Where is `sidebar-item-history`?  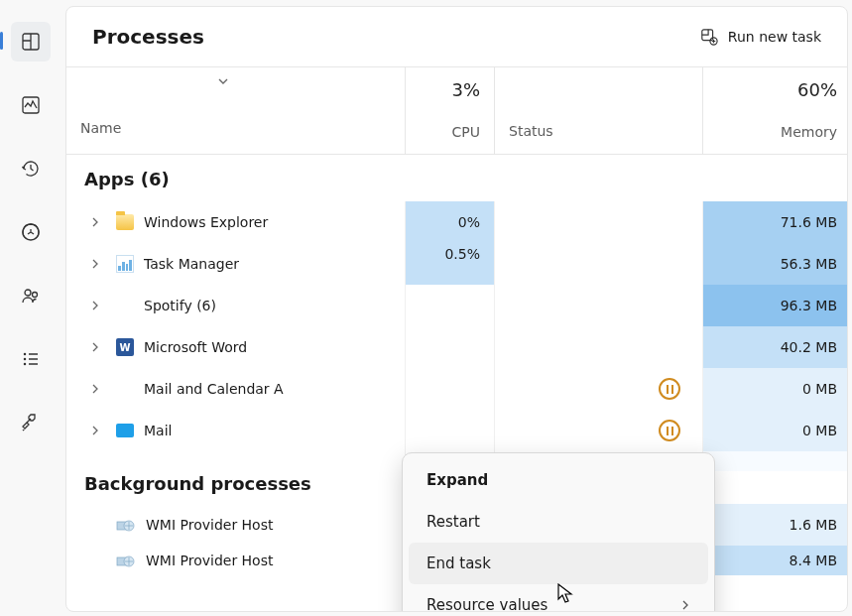
sidebar-item-history is located at coordinates (31, 169).